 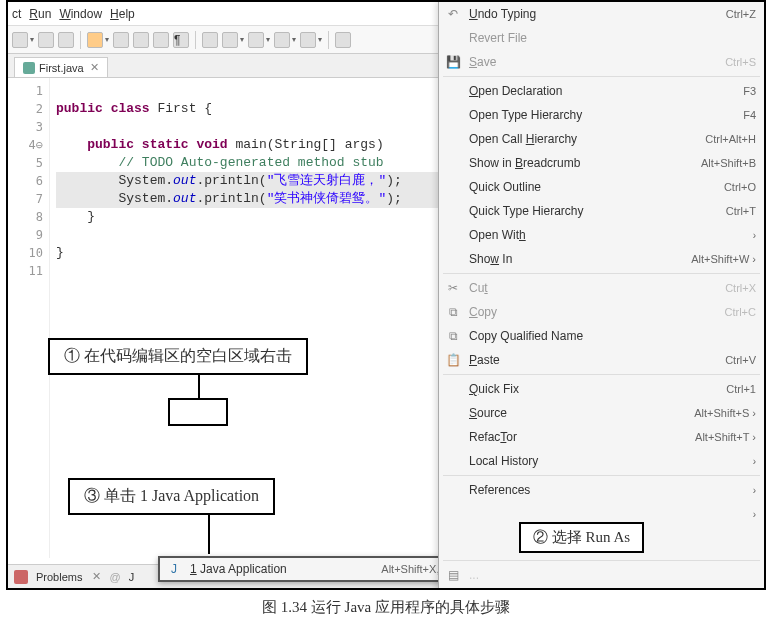 I want to click on java-app-icon: J, so click(x=174, y=569).